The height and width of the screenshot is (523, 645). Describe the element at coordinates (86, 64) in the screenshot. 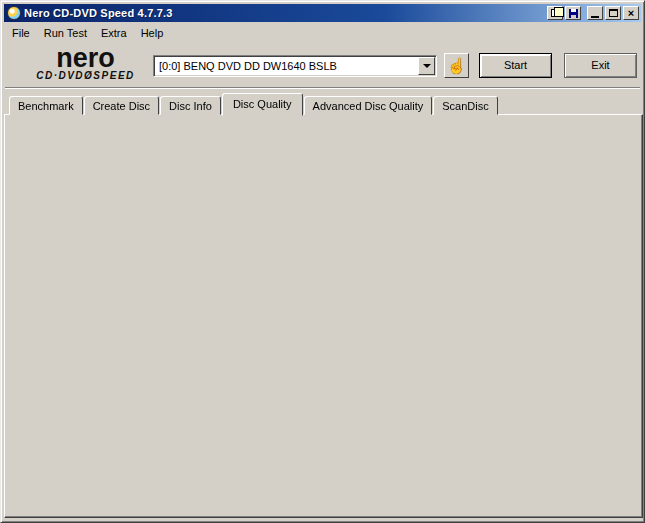

I see `nero-logo: nero CD·DVDØSPEED` at that location.